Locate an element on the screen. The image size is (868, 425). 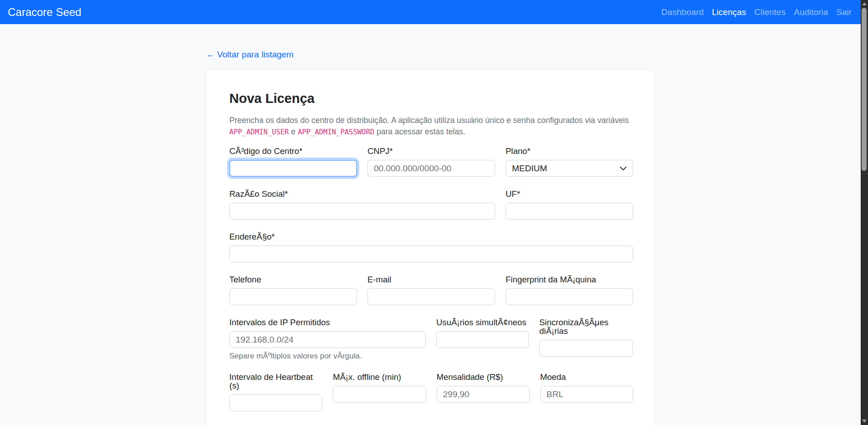
heartbeat-label: Intervalo de Heartbeat (s) is located at coordinates (276, 381).